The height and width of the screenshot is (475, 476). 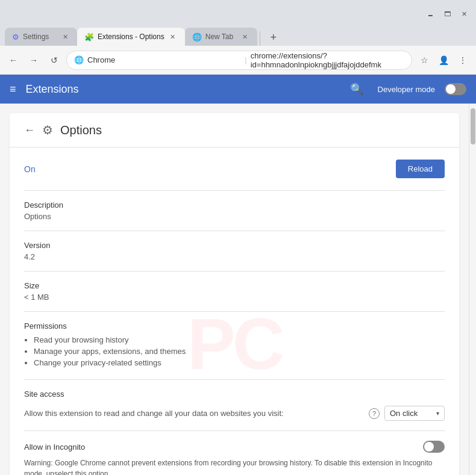 I want to click on site-icon: 🌐, so click(x=79, y=60).